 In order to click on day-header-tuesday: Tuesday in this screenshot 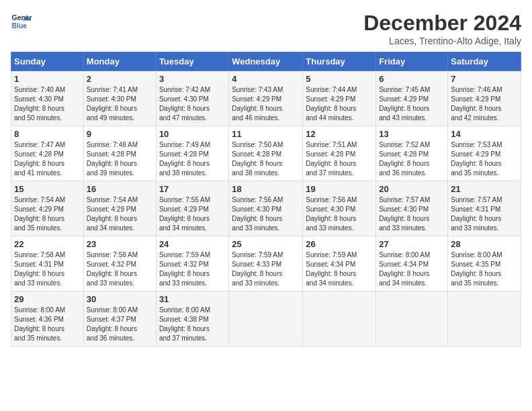, I will do `click(192, 62)`.